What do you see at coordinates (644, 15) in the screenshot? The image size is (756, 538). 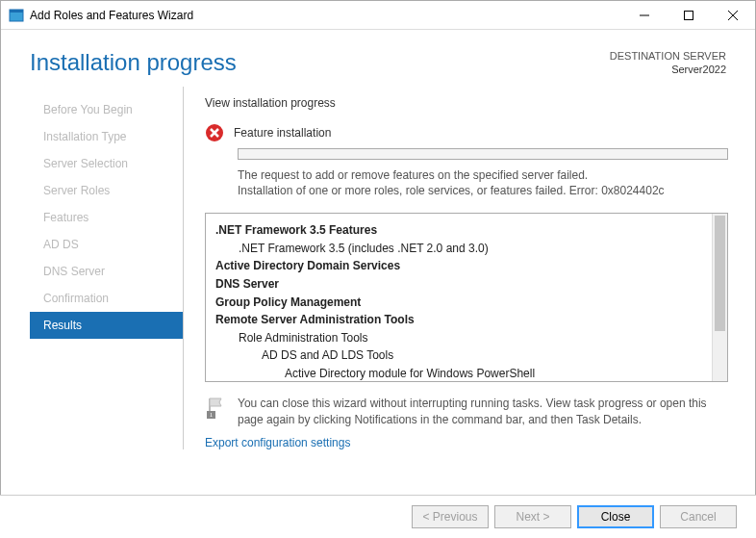 I see `minimize-button` at bounding box center [644, 15].